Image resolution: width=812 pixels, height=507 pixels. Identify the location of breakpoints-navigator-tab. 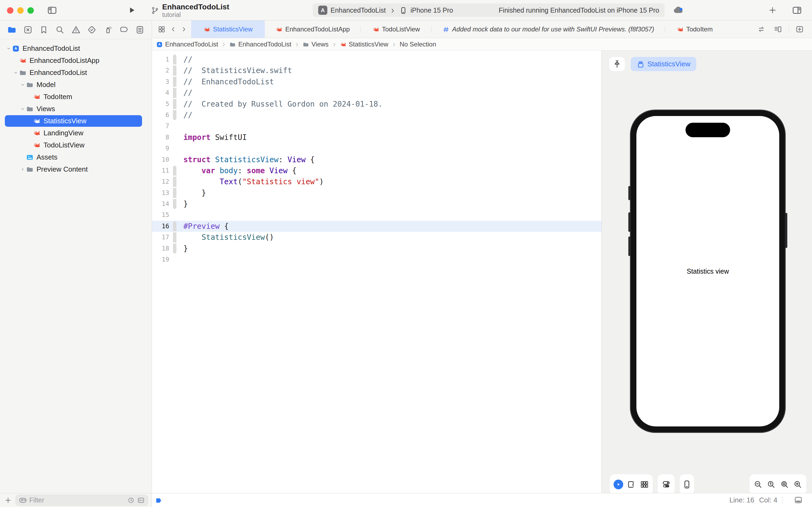
(124, 30).